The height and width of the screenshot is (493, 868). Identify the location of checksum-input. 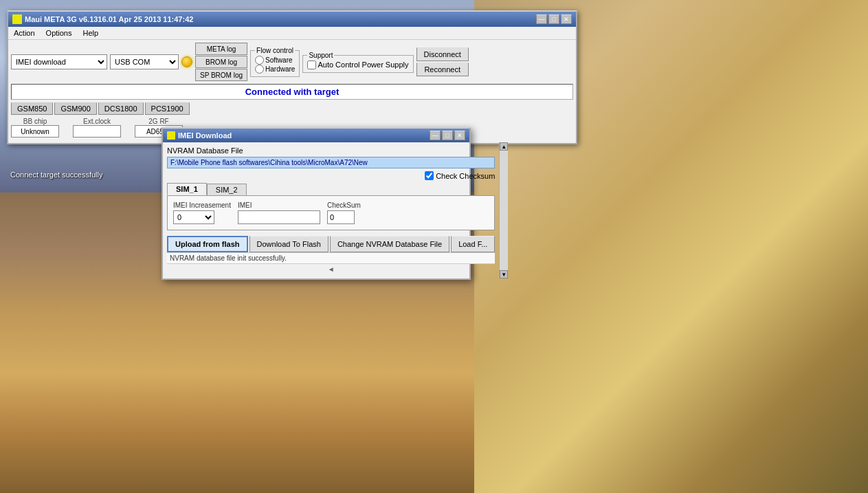
(341, 217).